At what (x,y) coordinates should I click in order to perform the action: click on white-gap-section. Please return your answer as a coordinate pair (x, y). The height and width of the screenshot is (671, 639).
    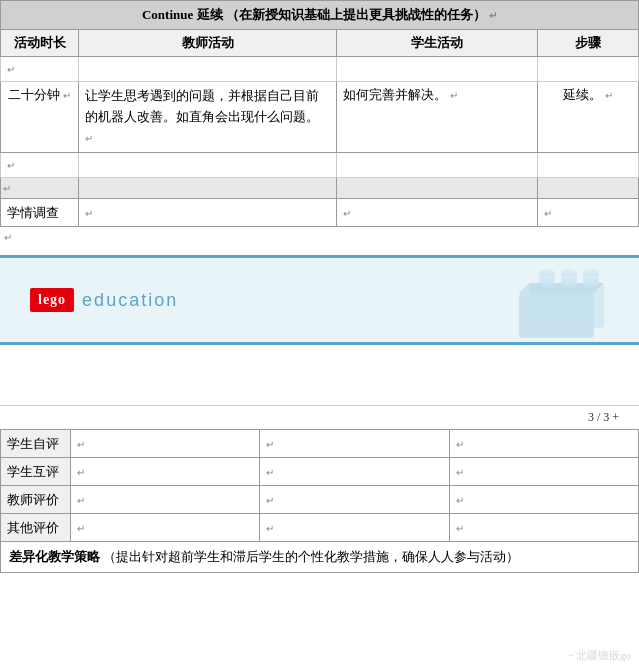
    Looking at the image, I should click on (320, 375).